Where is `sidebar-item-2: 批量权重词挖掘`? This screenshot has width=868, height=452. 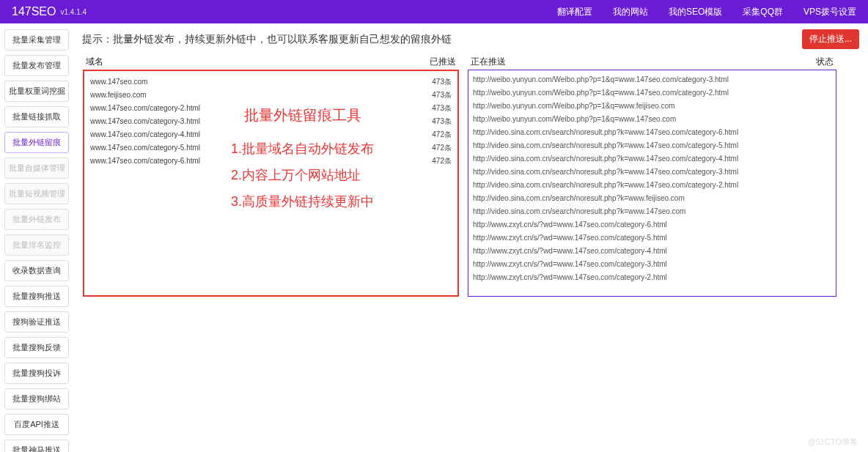
sidebar-item-2: 批量权重词挖掘 is located at coordinates (37, 91).